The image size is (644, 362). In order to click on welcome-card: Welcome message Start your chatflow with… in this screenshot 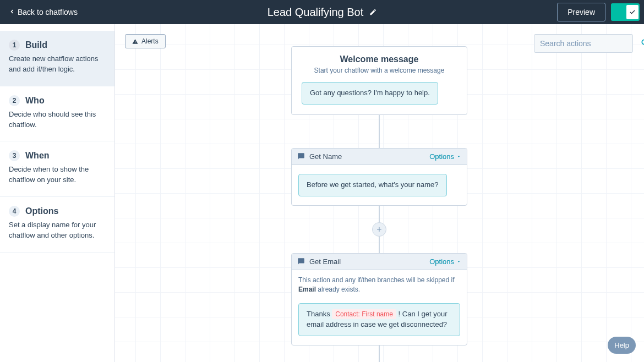, I will do `click(379, 80)`.